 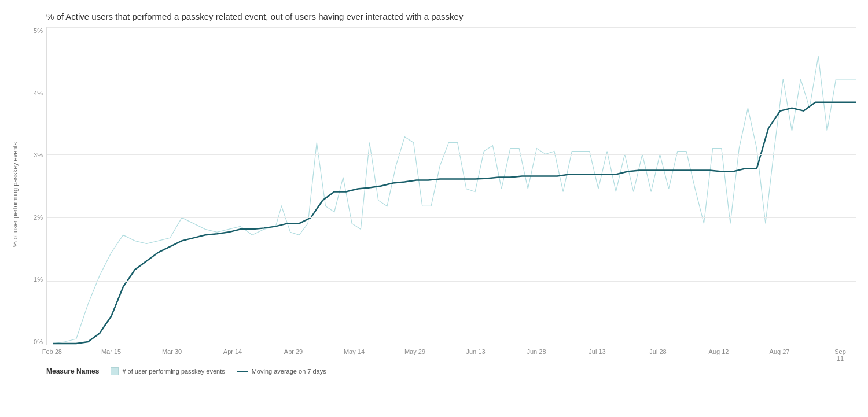 What do you see at coordinates (174, 371) in the screenshot?
I see `legend-raw-label: # of user performing passkey events` at bounding box center [174, 371].